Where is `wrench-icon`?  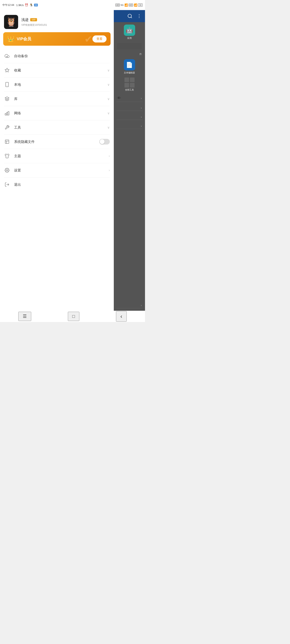
wrench-icon is located at coordinates (7, 128).